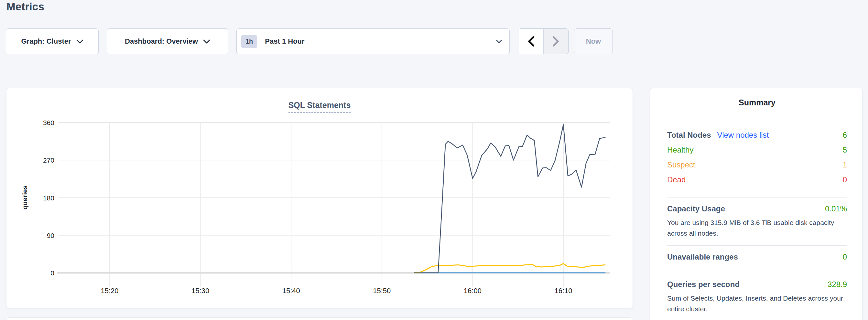 This screenshot has width=868, height=320. Describe the element at coordinates (49, 198) in the screenshot. I see `y-tick-label: 180` at that location.